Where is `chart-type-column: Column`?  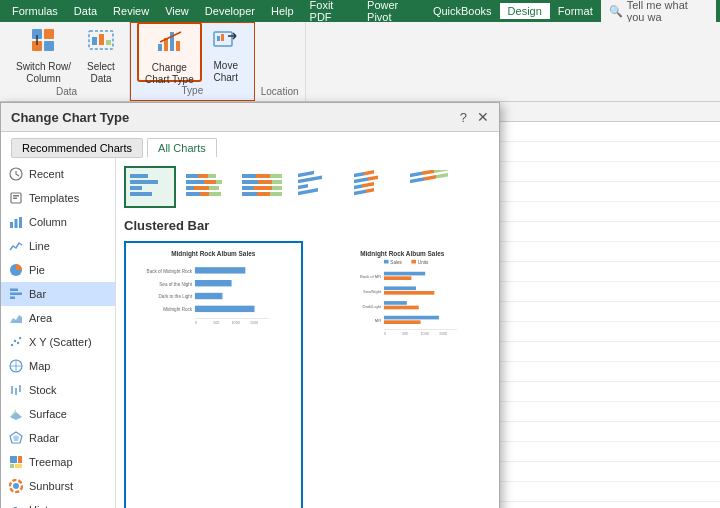
chart-type-column: Column is located at coordinates (58, 222).